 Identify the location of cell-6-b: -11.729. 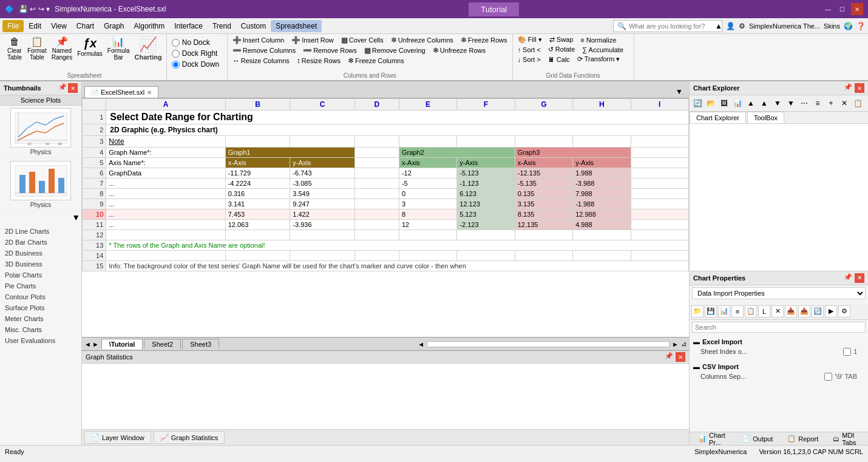
(257, 174).